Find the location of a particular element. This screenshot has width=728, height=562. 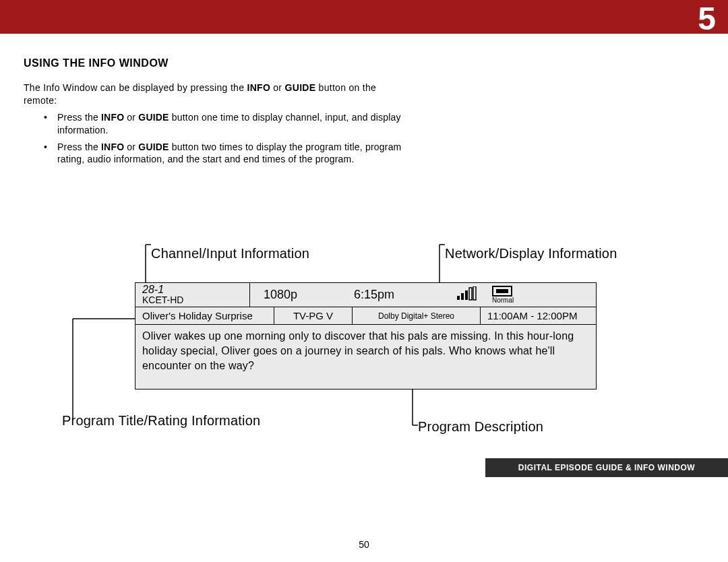

channel-name: KCET-HD is located at coordinates (193, 301).